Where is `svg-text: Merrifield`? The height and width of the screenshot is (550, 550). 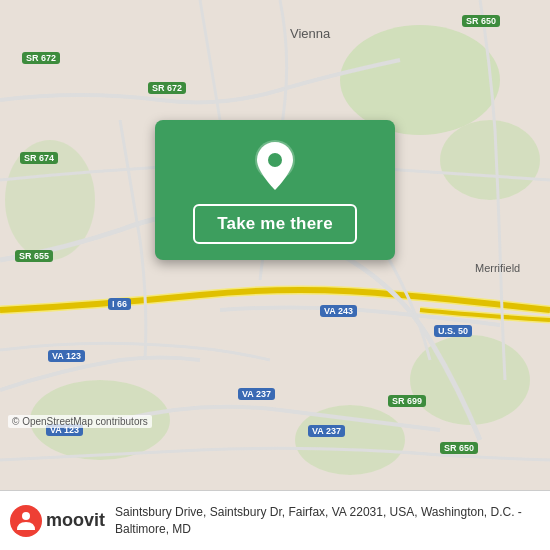 svg-text: Merrifield is located at coordinates (498, 268).